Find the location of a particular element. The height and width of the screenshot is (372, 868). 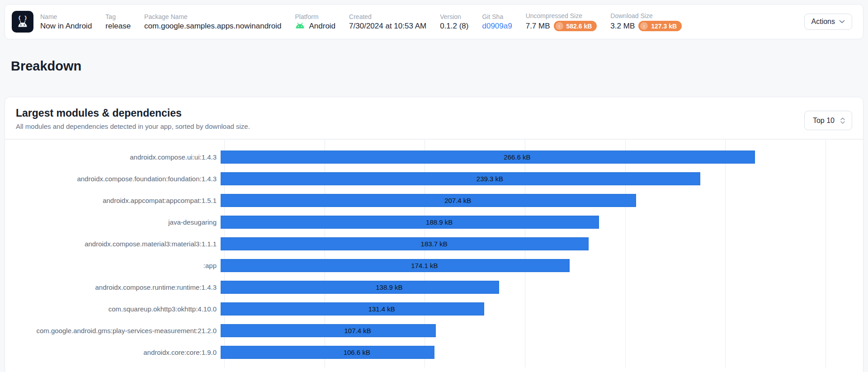

chart-row: androidx.core:core:1.9.0106.6 kB is located at coordinates (436, 352).